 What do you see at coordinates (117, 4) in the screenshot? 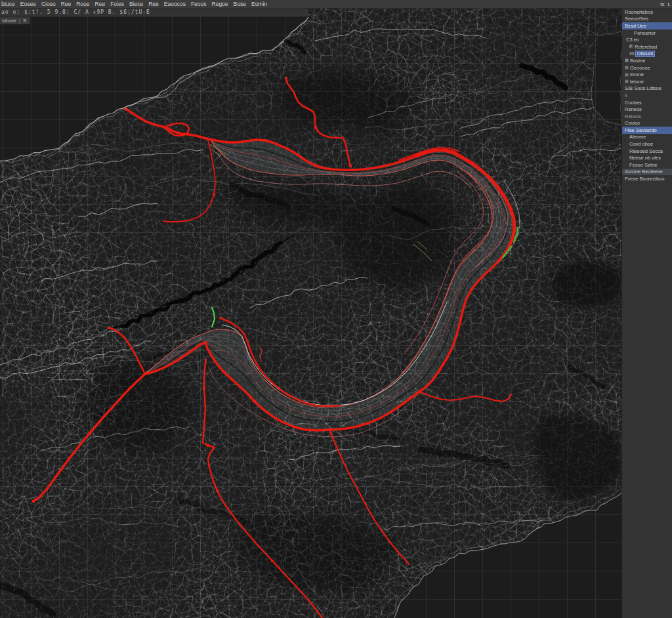
I see `menu-item-6: Foies` at bounding box center [117, 4].